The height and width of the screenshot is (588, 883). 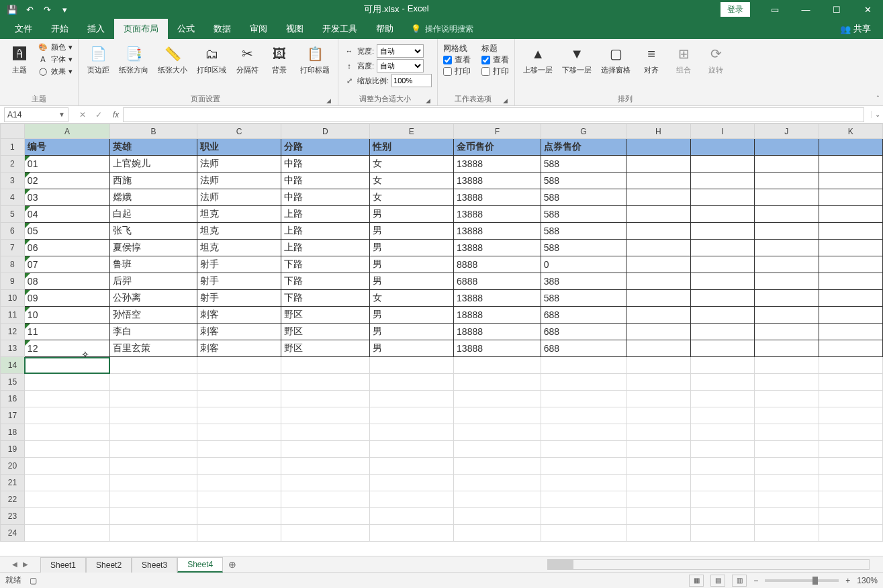 I want to click on cell-A3: 02, so click(x=67, y=181).